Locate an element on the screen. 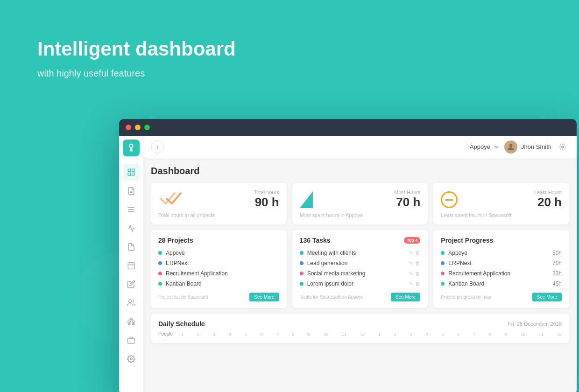  sidebar-item-notes is located at coordinates (131, 284).